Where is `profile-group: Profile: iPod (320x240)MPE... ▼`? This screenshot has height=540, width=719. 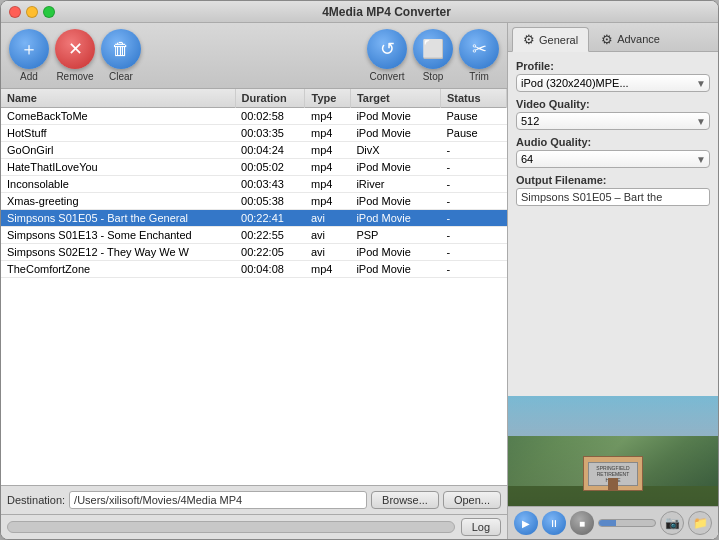 profile-group: Profile: iPod (320x240)MPE... ▼ is located at coordinates (613, 76).